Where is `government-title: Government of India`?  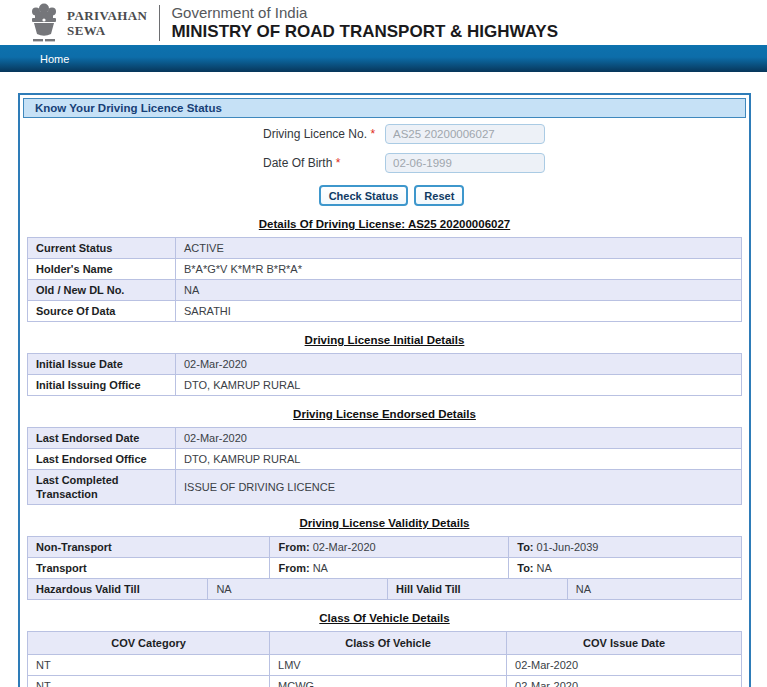 government-title: Government of India is located at coordinates (364, 12).